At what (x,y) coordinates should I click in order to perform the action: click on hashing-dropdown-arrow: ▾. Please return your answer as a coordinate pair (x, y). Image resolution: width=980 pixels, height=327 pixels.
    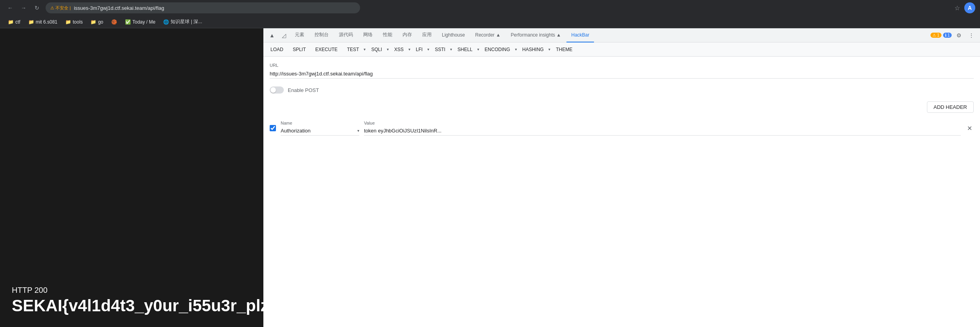
    Looking at the image, I should click on (550, 50).